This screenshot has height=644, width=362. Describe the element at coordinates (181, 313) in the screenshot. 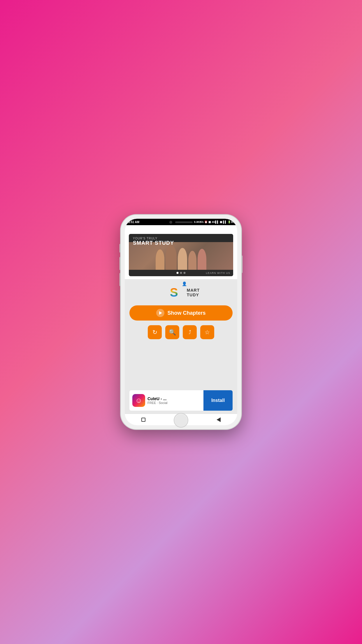

I see `show-chapters-button: Show Chapters` at that location.